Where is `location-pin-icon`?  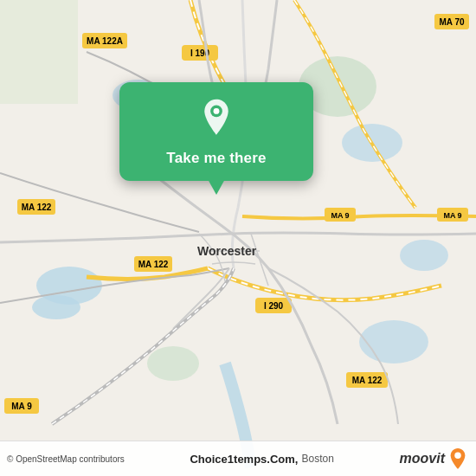
location-pin-icon is located at coordinates (216, 119).